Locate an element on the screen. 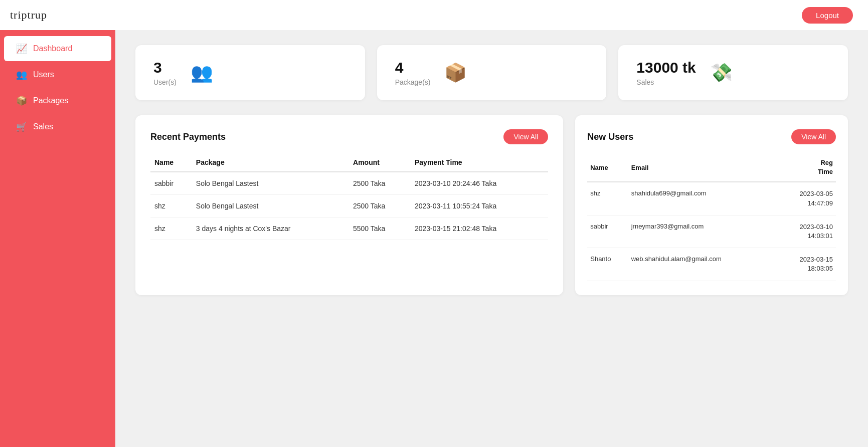 The height and width of the screenshot is (447, 868). sales-value: 13000 tk is located at coordinates (666, 68).